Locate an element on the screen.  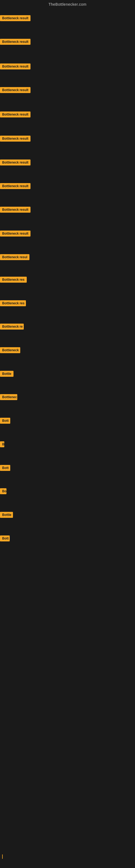
bottleneck-badge-7: Bottleneck result is located at coordinates (15, 163).